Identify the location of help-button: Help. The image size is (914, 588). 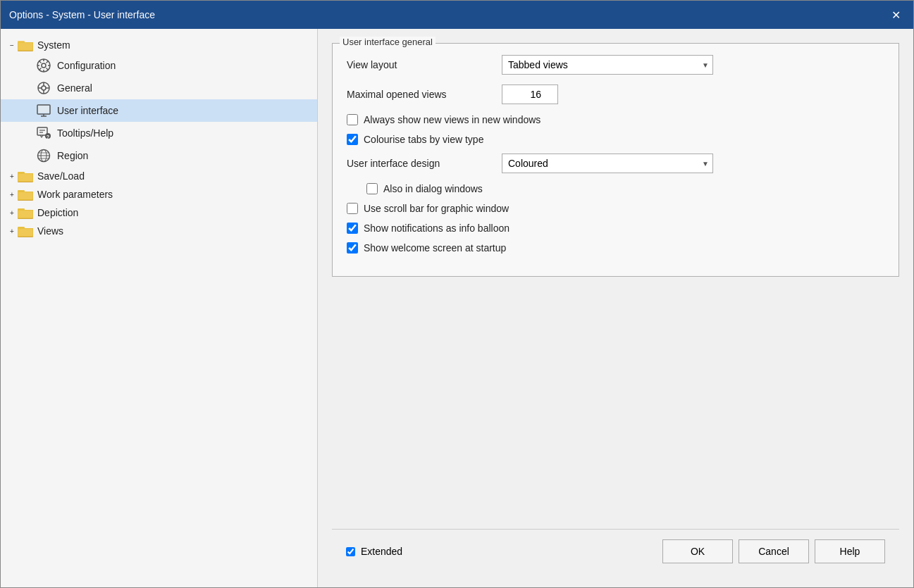
(850, 551).